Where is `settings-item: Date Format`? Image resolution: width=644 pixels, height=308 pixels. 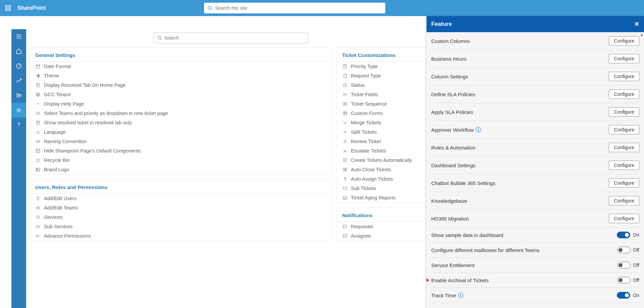
settings-item: Date Format is located at coordinates (181, 66).